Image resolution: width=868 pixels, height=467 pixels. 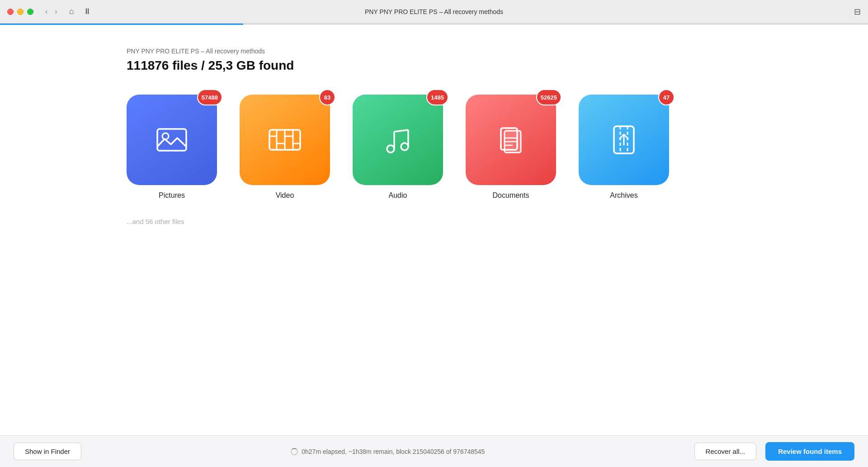 What do you see at coordinates (810, 452) in the screenshot?
I see `review-found-items-button: Review found items` at bounding box center [810, 452].